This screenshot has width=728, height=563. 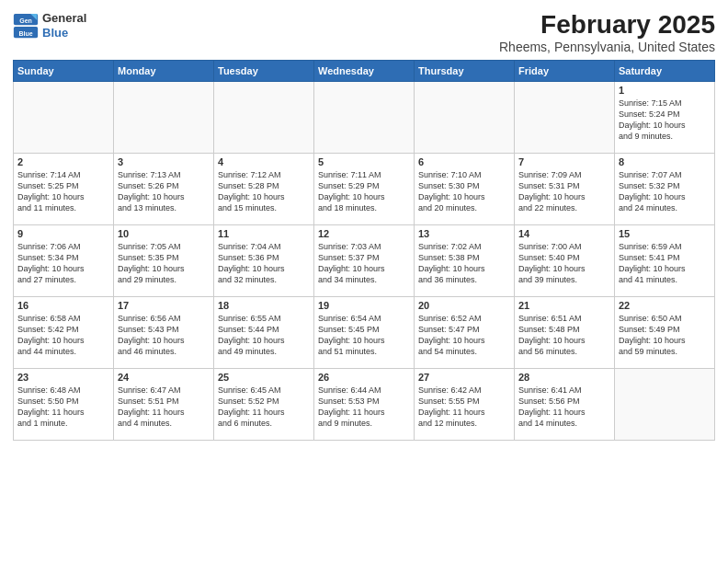 I want to click on calendar-week-row: 1Sunrise: 7:15 AM Sunset: 5:24 PM Daylig…, so click(x=364, y=117).